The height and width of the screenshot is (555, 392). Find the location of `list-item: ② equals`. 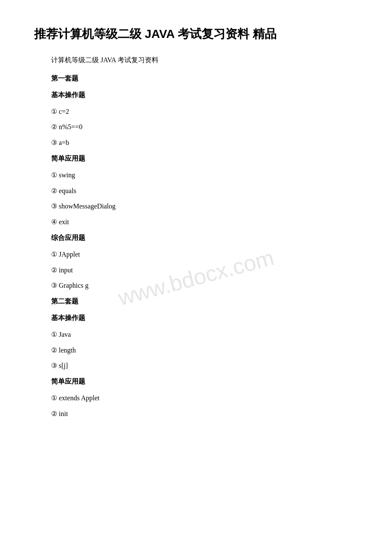

list-item: ② equals is located at coordinates (205, 191).